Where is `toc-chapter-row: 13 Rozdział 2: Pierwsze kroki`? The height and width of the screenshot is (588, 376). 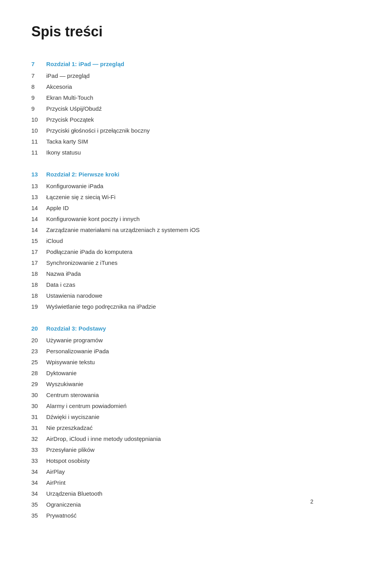
toc-chapter-row: 13 Rozdział 2: Pierwsze kroki is located at coordinates (188, 174).